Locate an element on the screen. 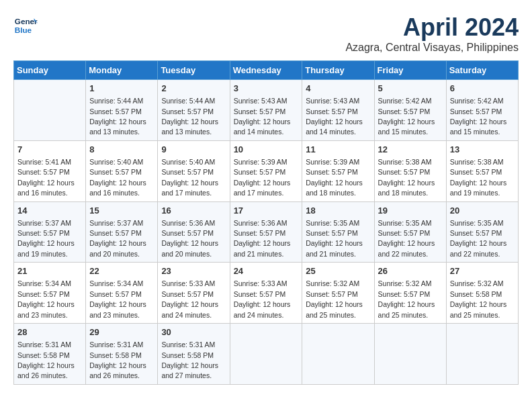 The height and width of the screenshot is (411, 532). calendar-day-cell: 18Sunrise: 5:35 AM Sunset: 5:57 PM Dayli… is located at coordinates (339, 232).